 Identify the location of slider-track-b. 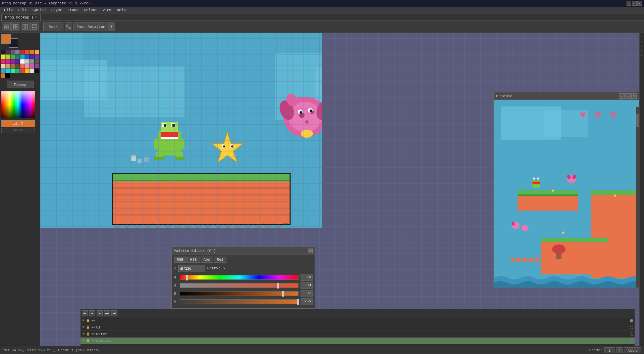
(239, 294).